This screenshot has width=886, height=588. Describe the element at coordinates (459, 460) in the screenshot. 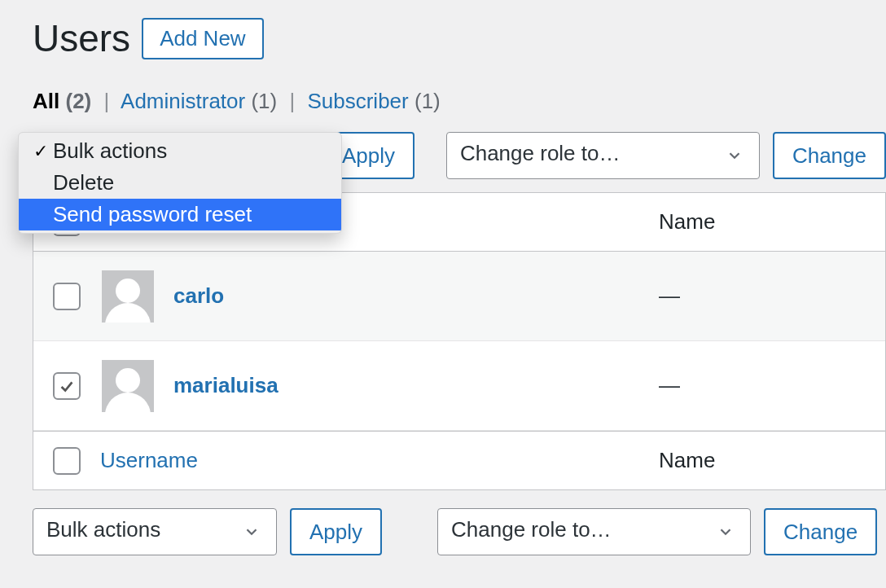

I see `table-footer: Username Name` at that location.